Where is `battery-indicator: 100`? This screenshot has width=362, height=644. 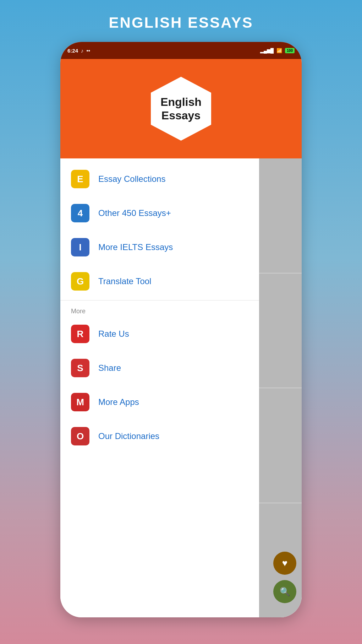 battery-indicator: 100 is located at coordinates (290, 50).